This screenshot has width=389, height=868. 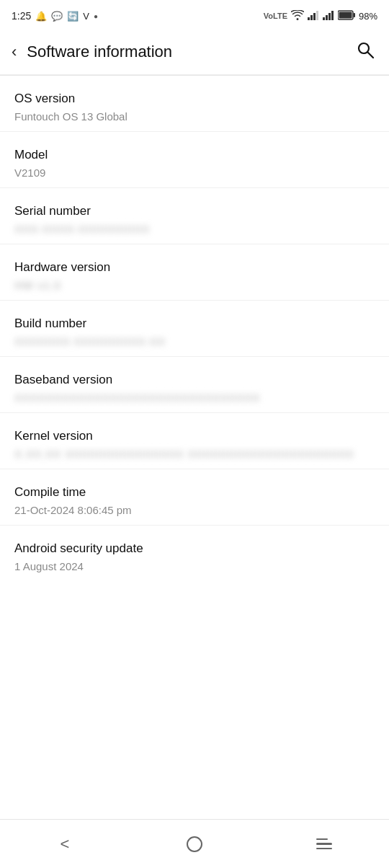 What do you see at coordinates (194, 492) in the screenshot?
I see `compile-time-label: Compile time` at bounding box center [194, 492].